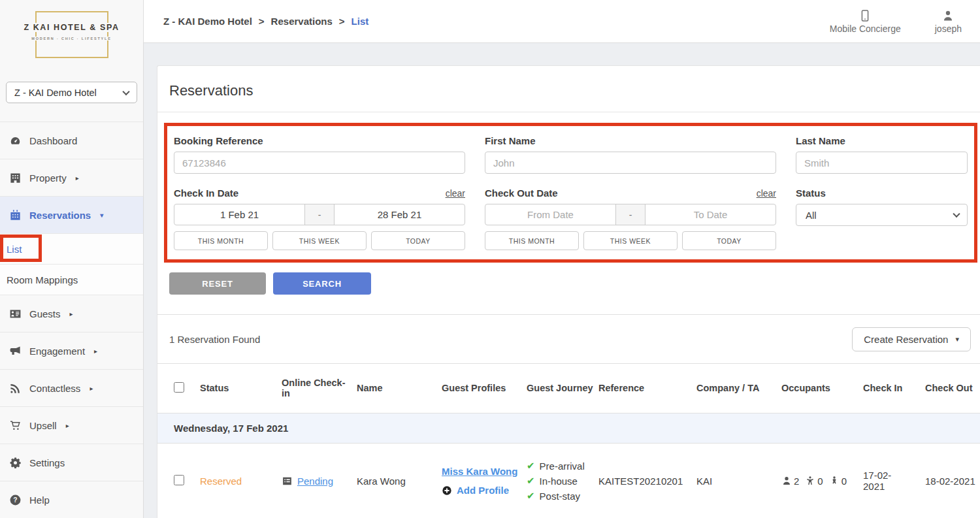 The height and width of the screenshot is (518, 980). I want to click on check-out-to-input, so click(711, 214).